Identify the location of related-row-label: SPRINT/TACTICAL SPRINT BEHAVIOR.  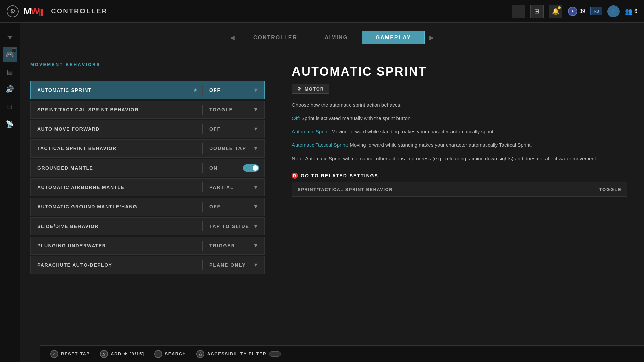
(448, 190).